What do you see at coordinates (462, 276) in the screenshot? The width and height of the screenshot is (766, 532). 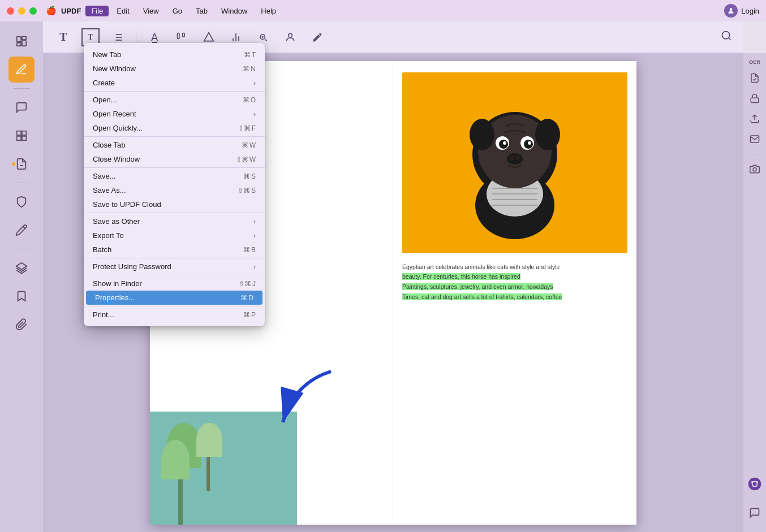 I see `pdf-text-highlighted-1: beauty. For centuries, this horse has in…` at bounding box center [462, 276].